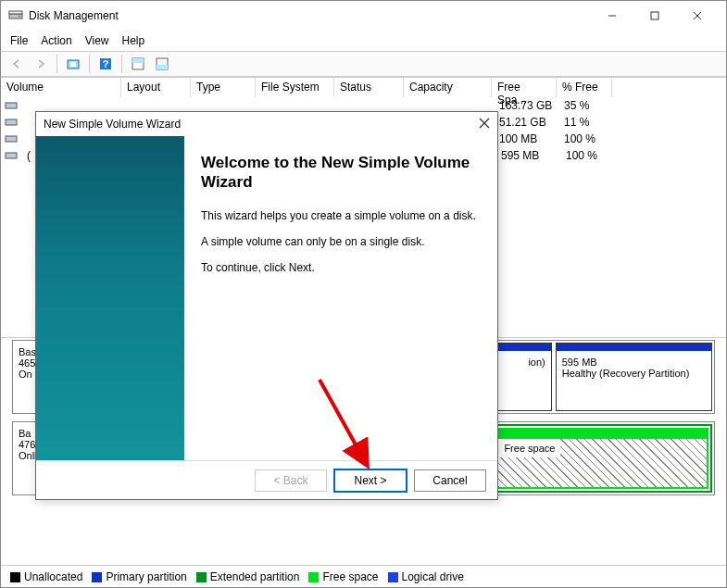 Image resolution: width=727 pixels, height=588 pixels. I want to click on volume-table-header: Volume Layout Type File System Status Ca…, so click(363, 87).